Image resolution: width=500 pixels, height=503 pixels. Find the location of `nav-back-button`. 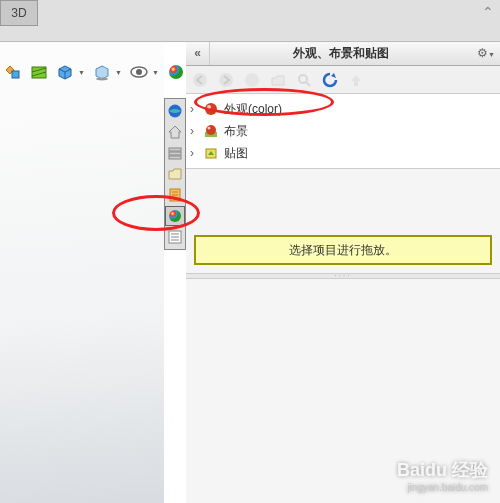

nav-back-button is located at coordinates (200, 80).